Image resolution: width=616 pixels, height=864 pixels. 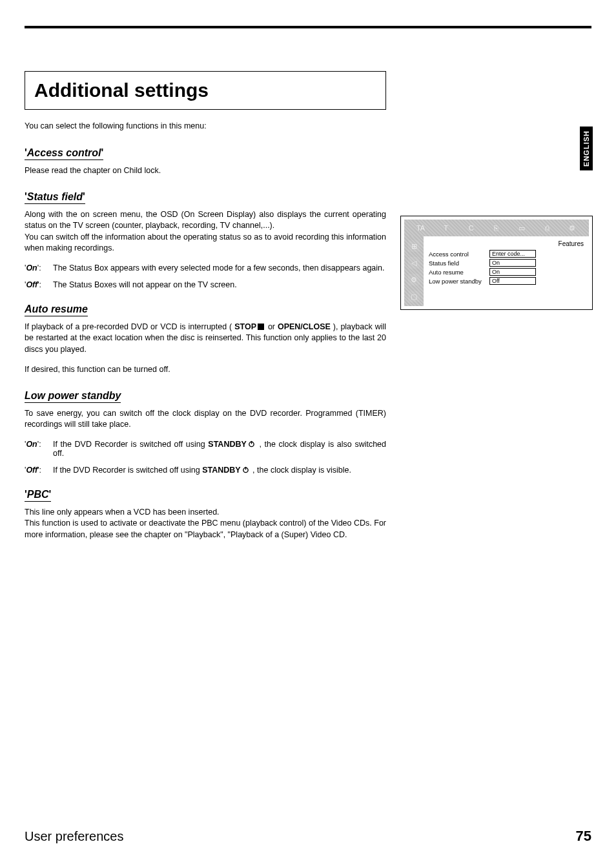 What do you see at coordinates (205, 221) in the screenshot?
I see `status-p1: Along with the on screen menu, the OSD (…` at bounding box center [205, 221].